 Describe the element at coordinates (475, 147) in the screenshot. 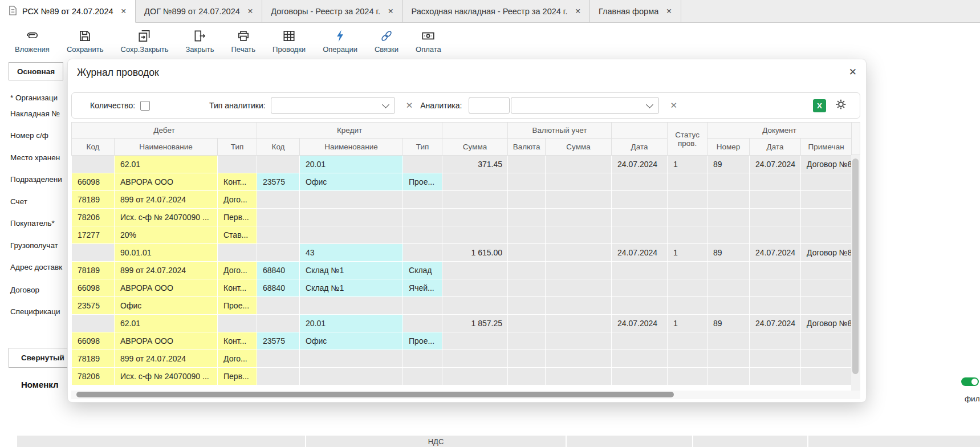

I see `column-header-sum: Сумма` at that location.